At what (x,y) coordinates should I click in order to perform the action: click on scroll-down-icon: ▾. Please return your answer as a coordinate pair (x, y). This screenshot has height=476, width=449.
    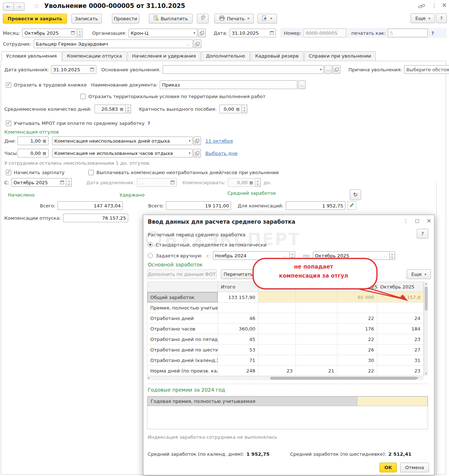
    Looking at the image, I should click on (426, 374).